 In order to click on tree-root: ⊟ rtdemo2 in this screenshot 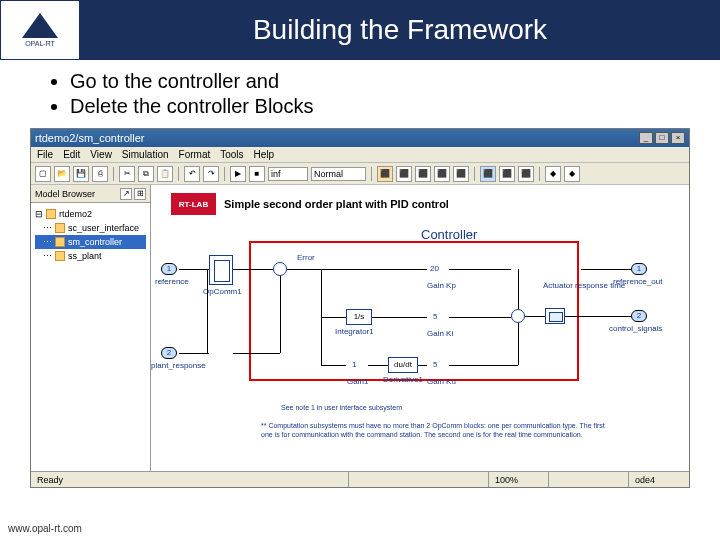, I will do `click(90, 214)`.